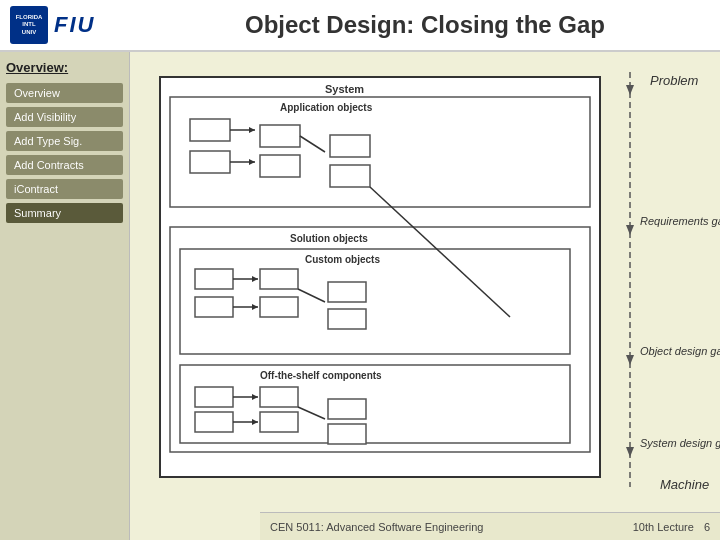 This screenshot has height=540, width=720. I want to click on machine-label: Machine, so click(684, 484).